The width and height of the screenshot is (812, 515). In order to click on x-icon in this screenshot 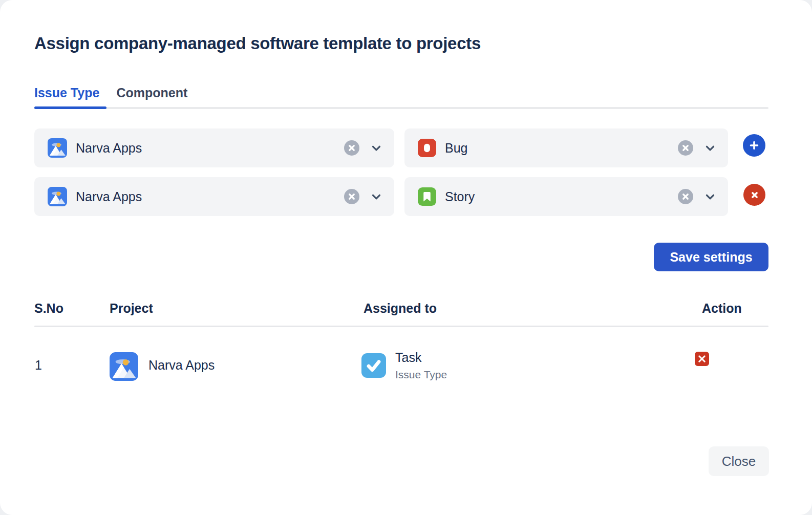, I will do `click(755, 195)`.